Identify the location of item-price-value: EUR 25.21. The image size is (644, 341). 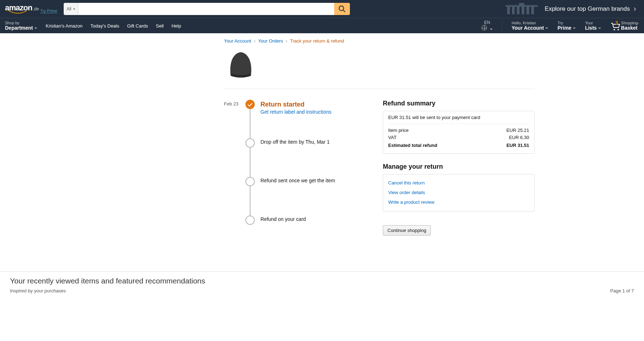
(518, 130).